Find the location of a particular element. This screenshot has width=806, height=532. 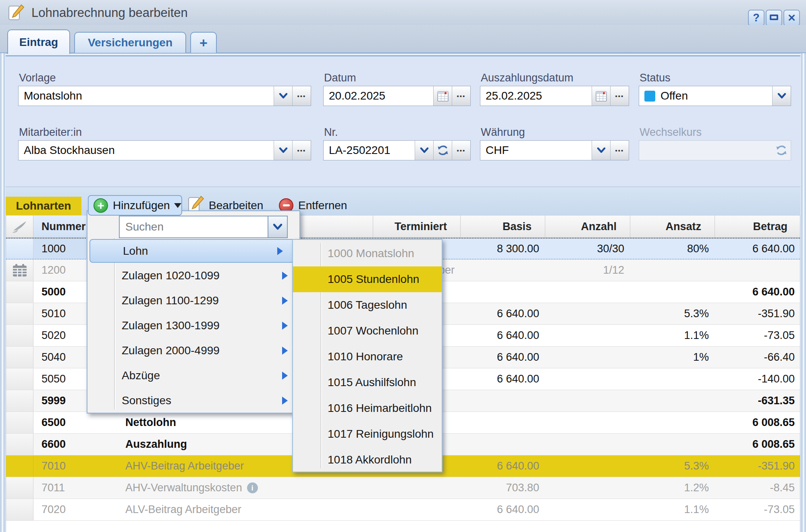

nr-dropdown-button is located at coordinates (424, 150).